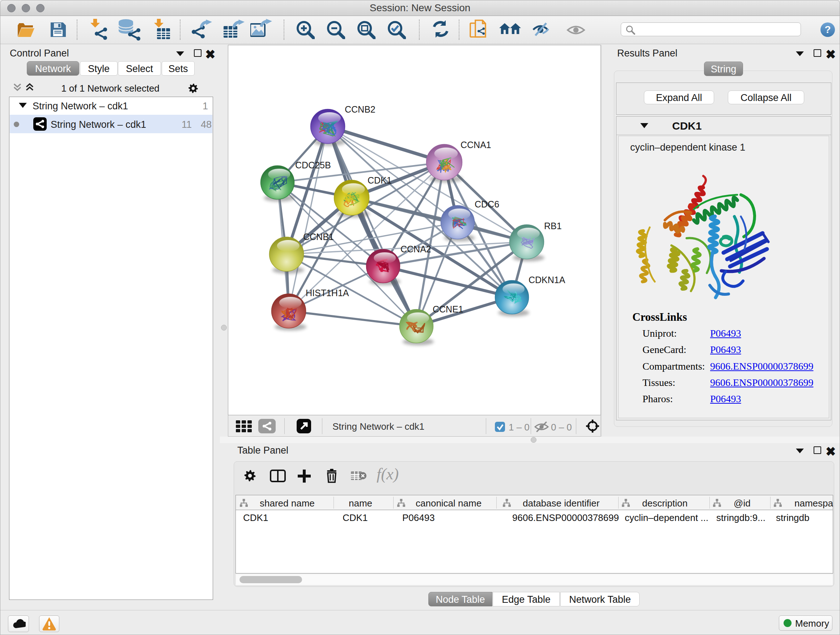 This screenshot has height=635, width=840. What do you see at coordinates (448, 309) in the screenshot?
I see `svg-text: CCNE1` at bounding box center [448, 309].